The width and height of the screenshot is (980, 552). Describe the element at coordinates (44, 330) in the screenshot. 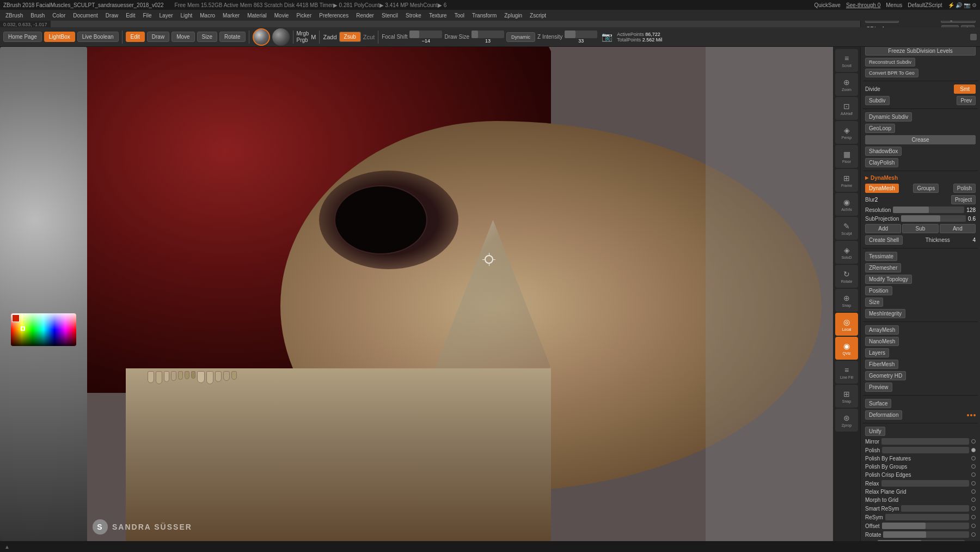

I see `color-picker` at that location.